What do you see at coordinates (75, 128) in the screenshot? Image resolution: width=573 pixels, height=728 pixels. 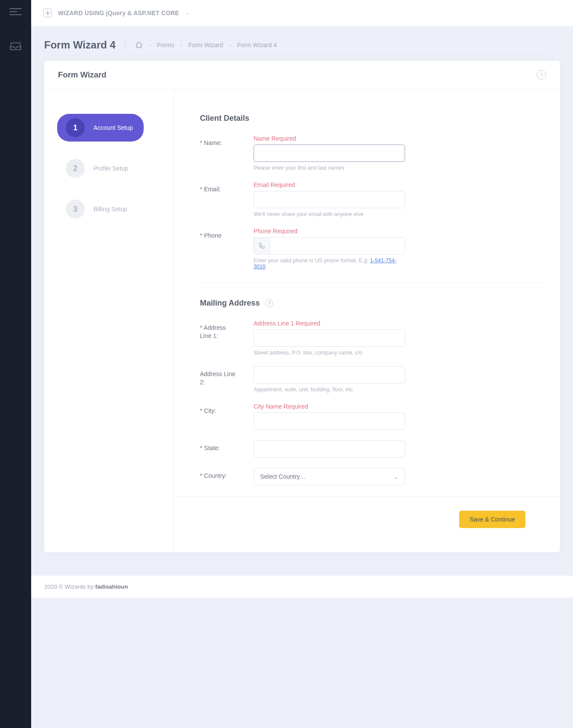 I see `step-number: 1` at bounding box center [75, 128].